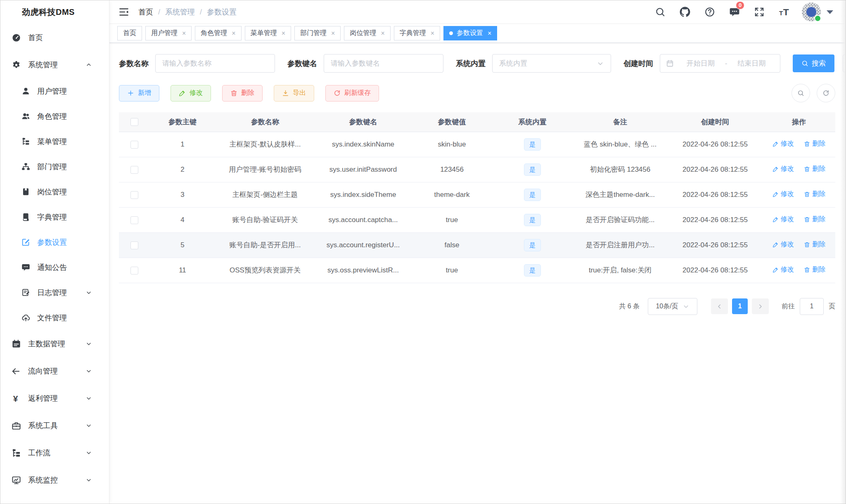 The height and width of the screenshot is (504, 846). Describe the element at coordinates (533, 122) in the screenshot. I see `column-header: 系统内置` at that location.